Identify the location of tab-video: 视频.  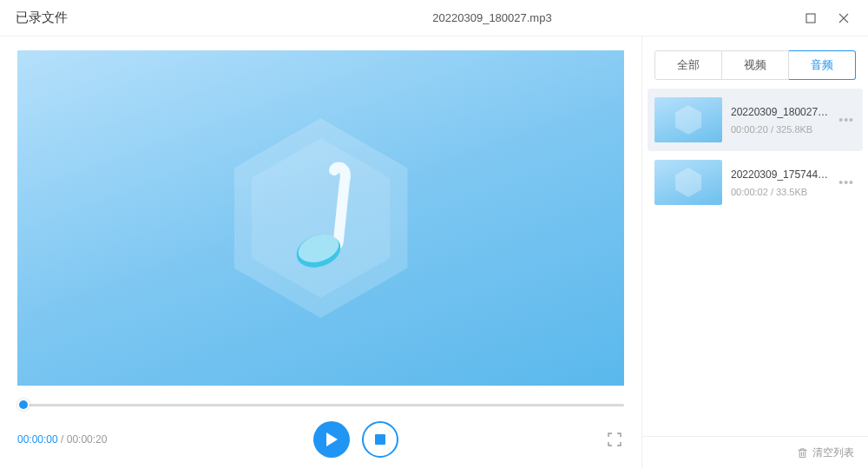
(755, 65).